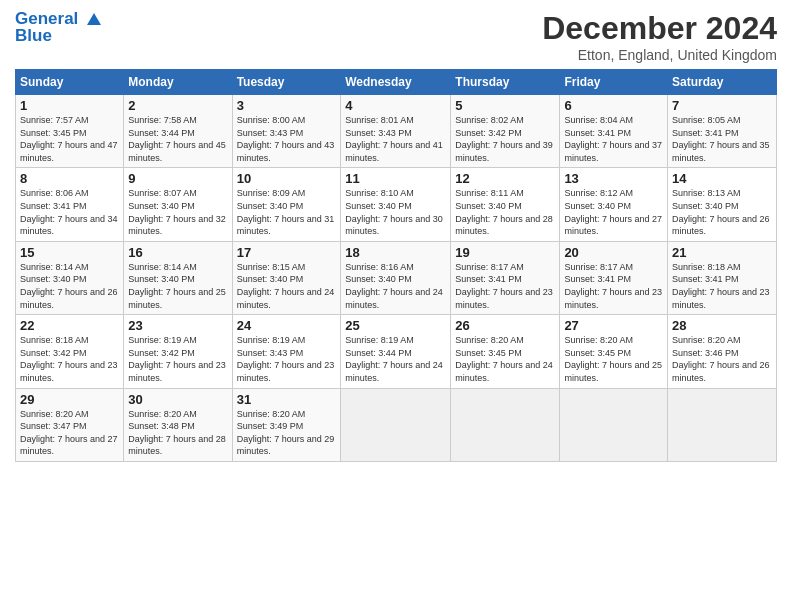 The height and width of the screenshot is (612, 792). Describe the element at coordinates (614, 204) in the screenshot. I see `calendar-cell: 13Sunrise: 8:12 AMSunset: 3:40 PMDayligh…` at that location.